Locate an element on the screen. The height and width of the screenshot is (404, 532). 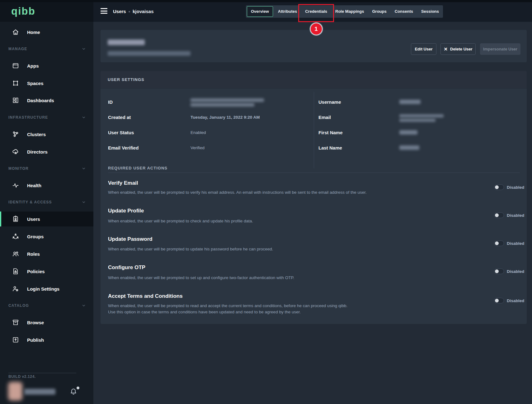
tab-groups: Groups is located at coordinates (379, 12).